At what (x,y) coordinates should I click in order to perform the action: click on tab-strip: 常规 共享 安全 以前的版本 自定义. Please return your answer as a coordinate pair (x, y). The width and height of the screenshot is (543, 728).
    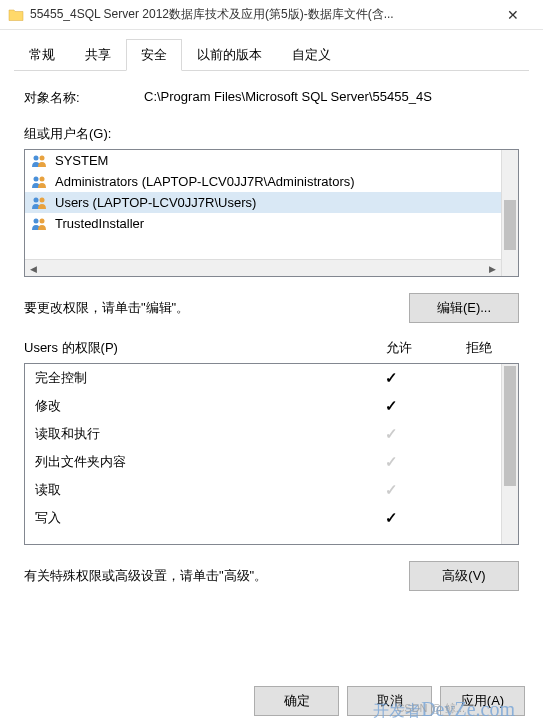
    Looking at the image, I should click on (272, 54).